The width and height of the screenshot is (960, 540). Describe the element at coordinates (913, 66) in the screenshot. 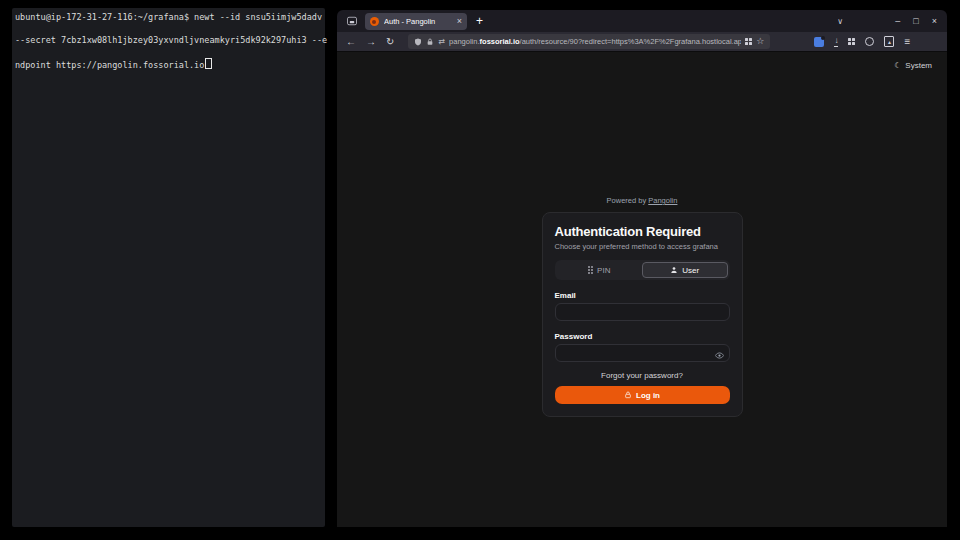

I see `theme-selector: ☾ System` at that location.